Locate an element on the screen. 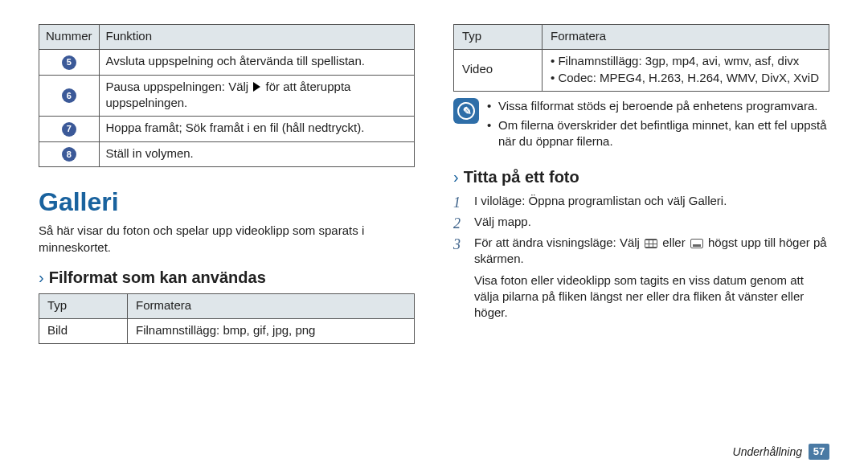 The height and width of the screenshot is (471, 868). table-row: 5 Avsluta uppspelning och återvända till… is located at coordinates (227, 63).